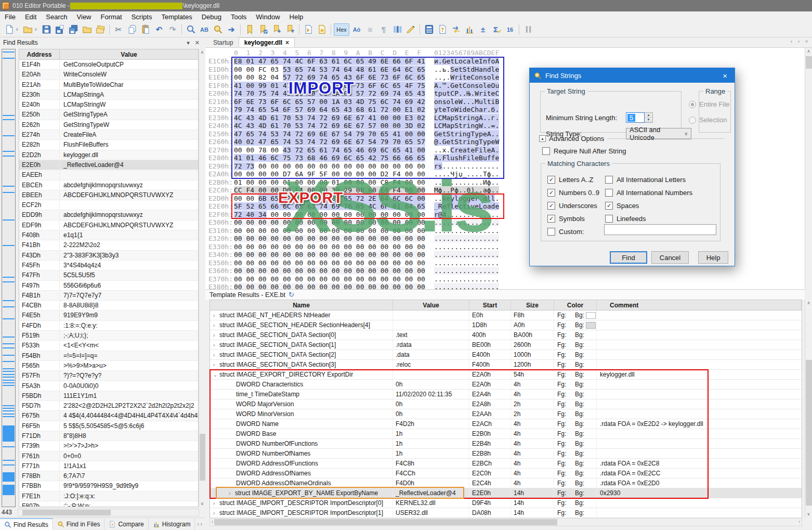 The width and height of the screenshot is (812, 530). I want to click on radio-selection: Selection, so click(708, 120).